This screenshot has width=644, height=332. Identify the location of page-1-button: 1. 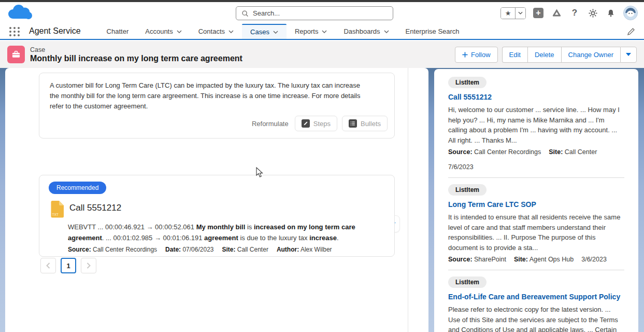
(68, 266).